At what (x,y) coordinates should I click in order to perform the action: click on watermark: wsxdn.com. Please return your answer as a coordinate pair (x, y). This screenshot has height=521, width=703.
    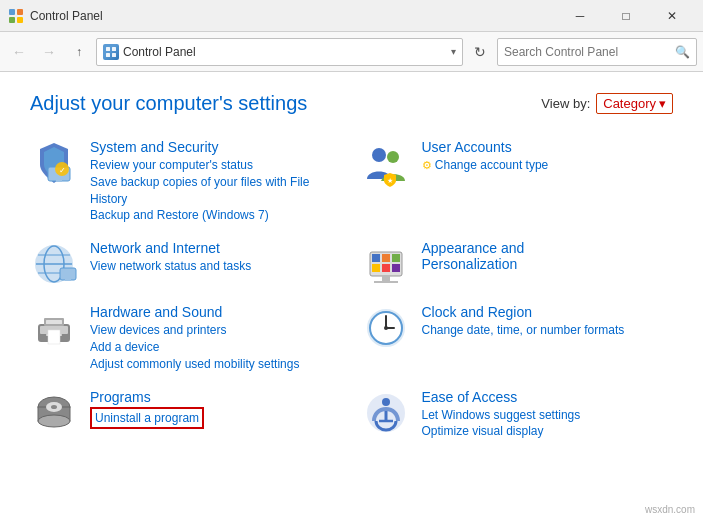
    Looking at the image, I should click on (670, 510).